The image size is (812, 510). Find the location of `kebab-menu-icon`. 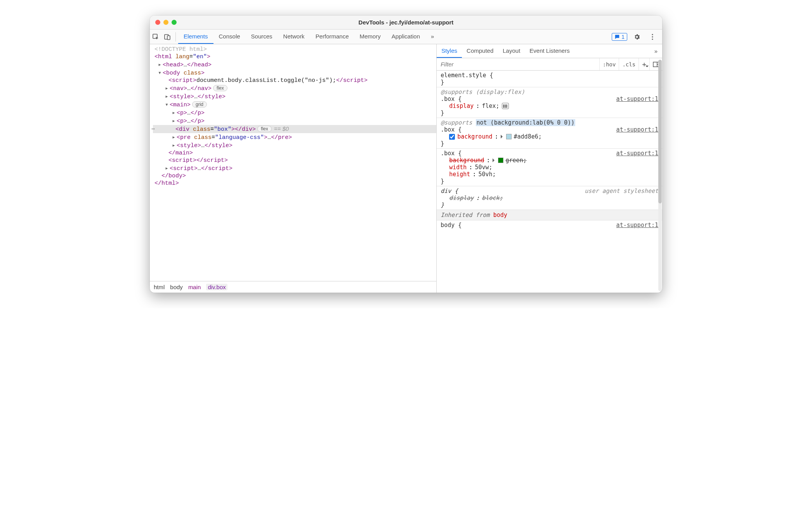

kebab-menu-icon is located at coordinates (652, 36).